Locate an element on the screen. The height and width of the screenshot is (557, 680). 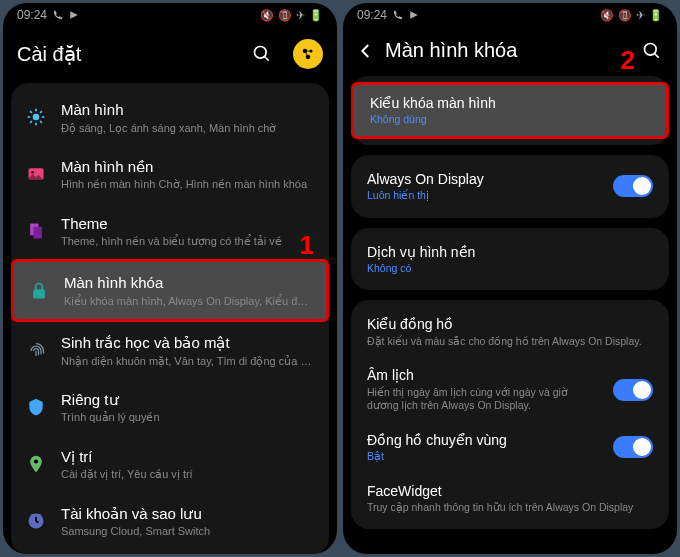
lockscreen-row: FaceWidget Truy cập nhanh thông tin hữu … is located at coordinates (510, 498).